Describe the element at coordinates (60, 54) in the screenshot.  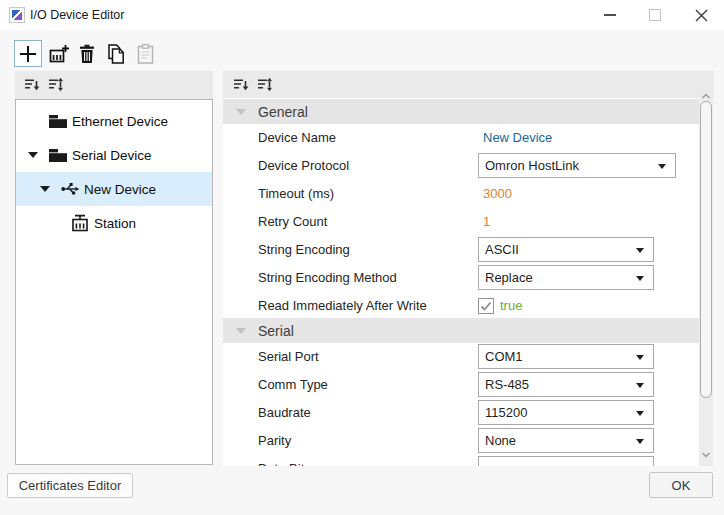
I see `add-station-button` at that location.